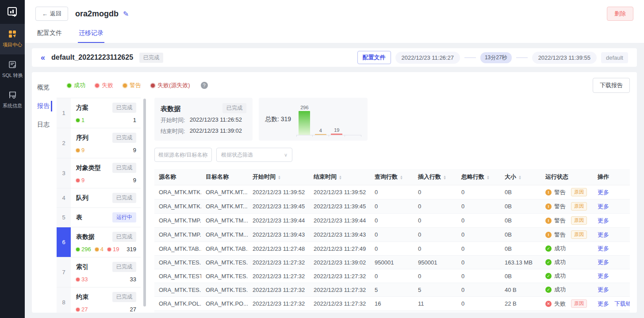  Describe the element at coordinates (521, 312) in the screenshot. I see `cell-size: 16 B` at that location.